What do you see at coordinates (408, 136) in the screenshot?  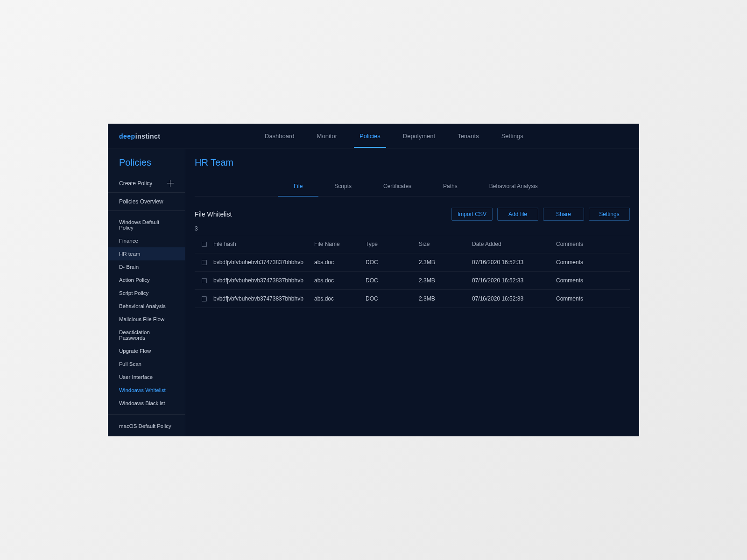 I see `nav-tabs: DashboardMonitorPoliciesDepolymentTenant…` at bounding box center [408, 136].